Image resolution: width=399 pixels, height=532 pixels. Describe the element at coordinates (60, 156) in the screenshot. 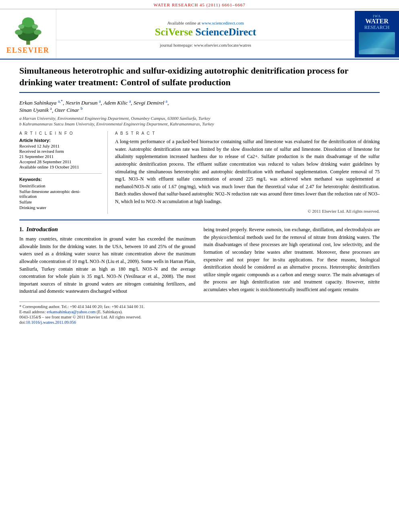

I see `revised-date: 21 September 2011` at that location.